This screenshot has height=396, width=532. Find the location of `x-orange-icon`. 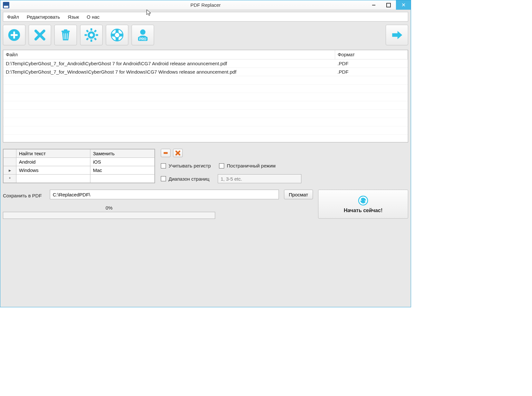

x-orange-icon is located at coordinates (178, 153).